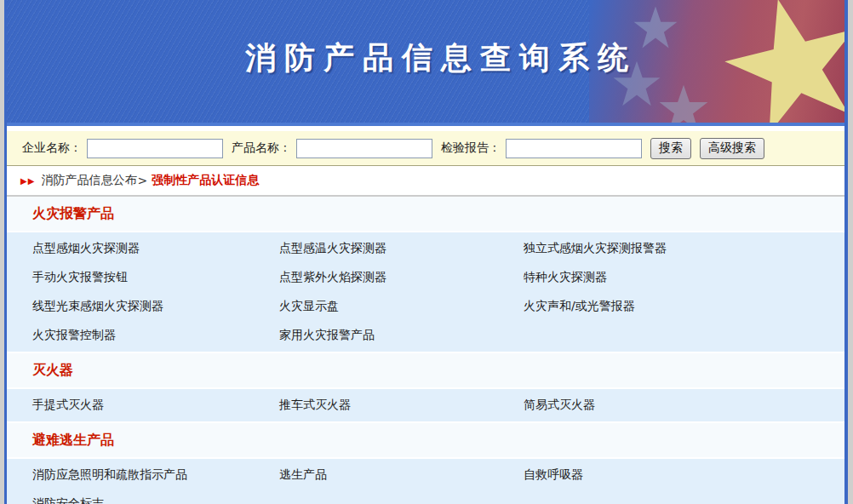  What do you see at coordinates (156, 405) in the screenshot?
I see `product-link: 手提式灭火器` at bounding box center [156, 405].